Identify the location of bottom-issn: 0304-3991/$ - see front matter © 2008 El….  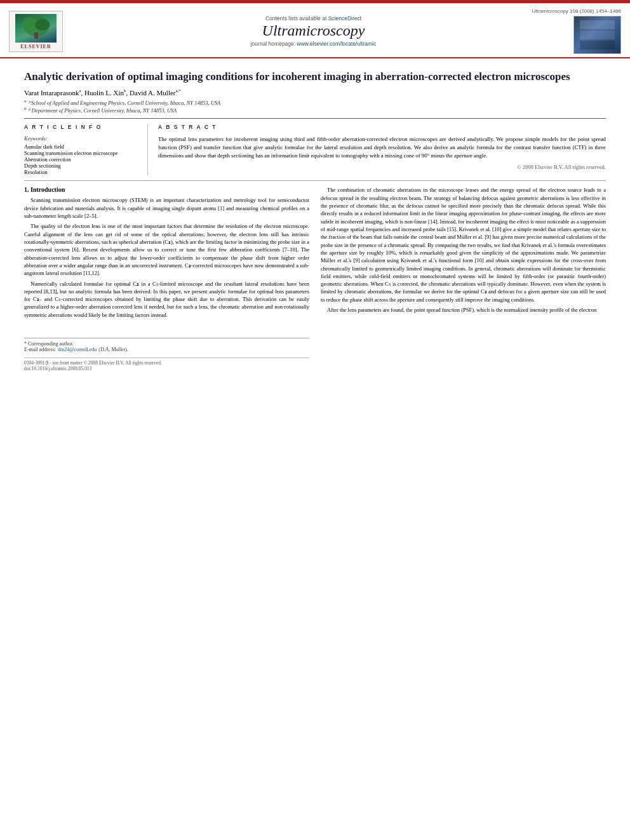
(166, 363).